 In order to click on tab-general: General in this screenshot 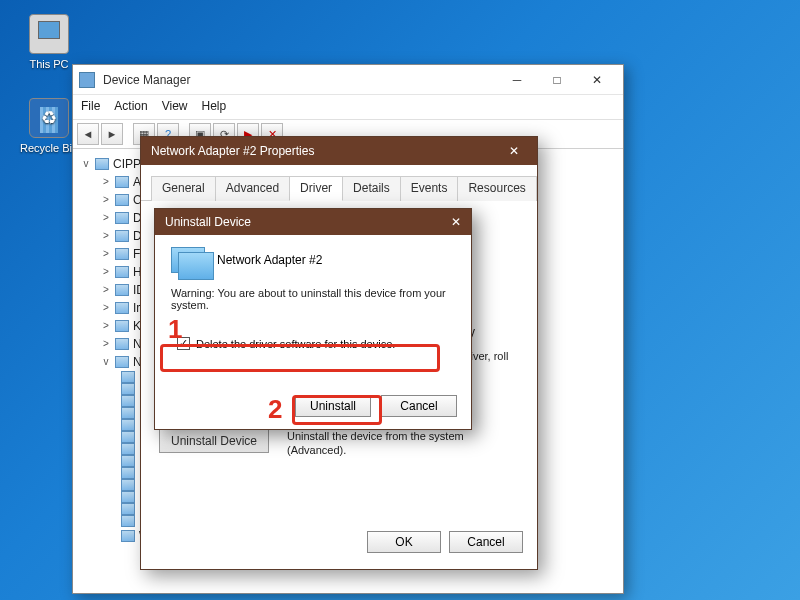, I will do `click(184, 188)`.